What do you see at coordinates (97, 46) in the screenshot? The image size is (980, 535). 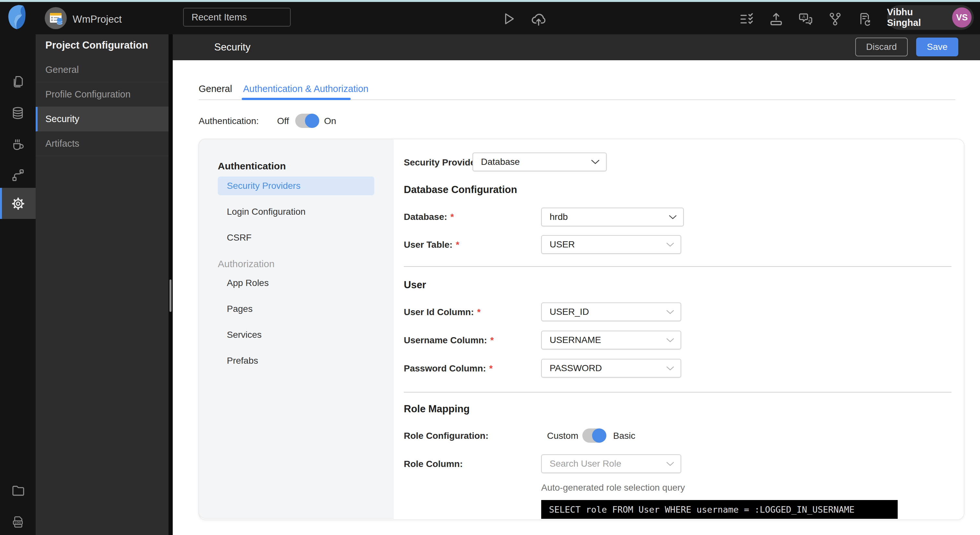 I see `panel-title: Project Configuration` at bounding box center [97, 46].